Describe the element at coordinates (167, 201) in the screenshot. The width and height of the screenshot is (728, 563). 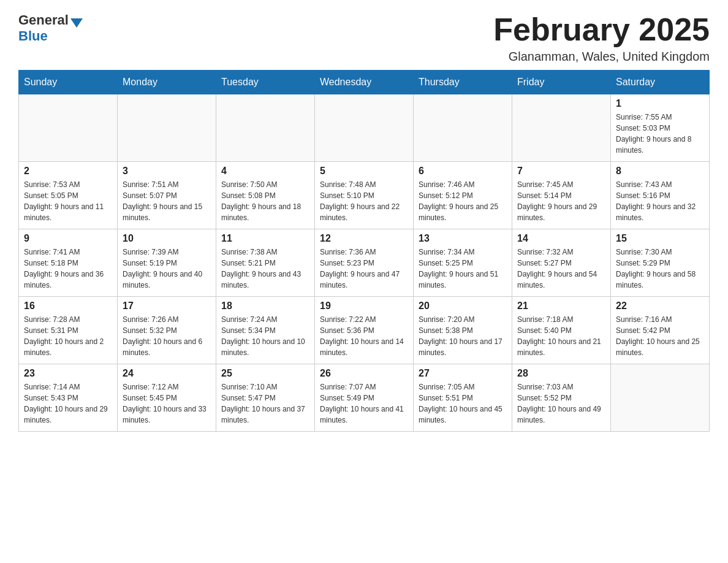
I see `day-info: Sunrise: 7:51 AMSunset: 5:07 PMDaylight:…` at that location.